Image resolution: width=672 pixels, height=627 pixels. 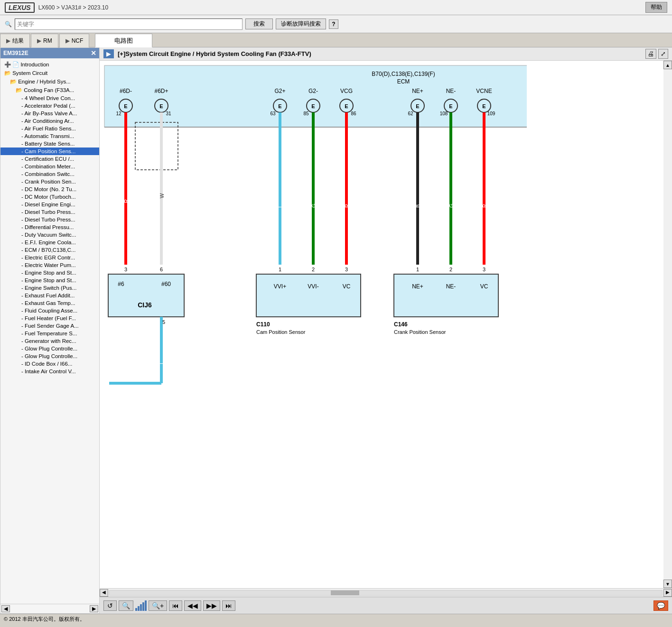 What do you see at coordinates (50, 90) in the screenshot?
I see `tree-item: 📂 Cooling Fan (F33A...` at bounding box center [50, 90].